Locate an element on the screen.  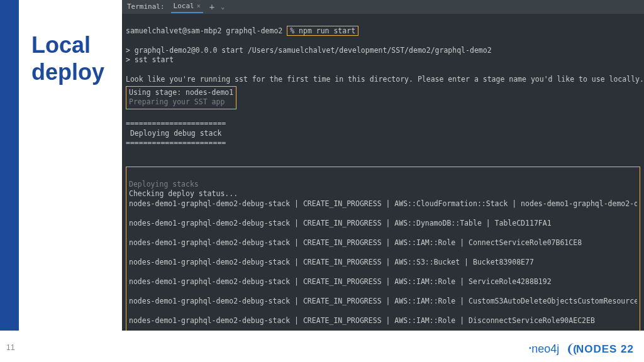
title-line2: deploy is located at coordinates (68, 72).